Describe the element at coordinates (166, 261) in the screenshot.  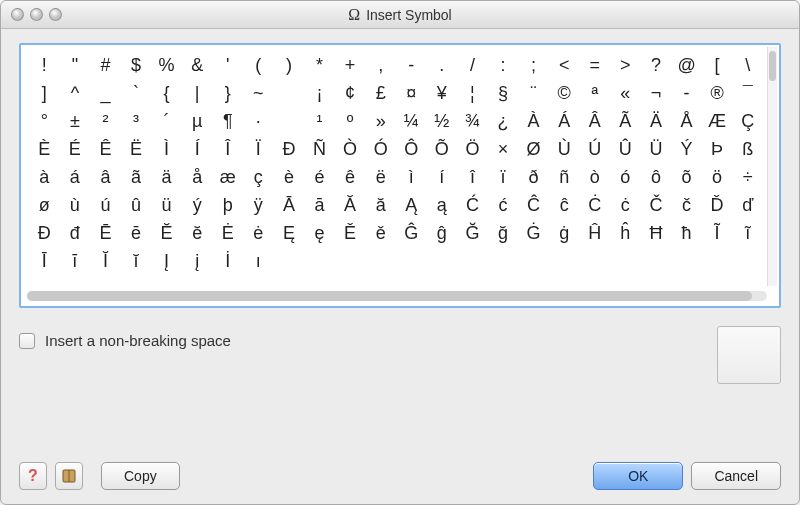
I see `symbol-cell: Į` at that location.